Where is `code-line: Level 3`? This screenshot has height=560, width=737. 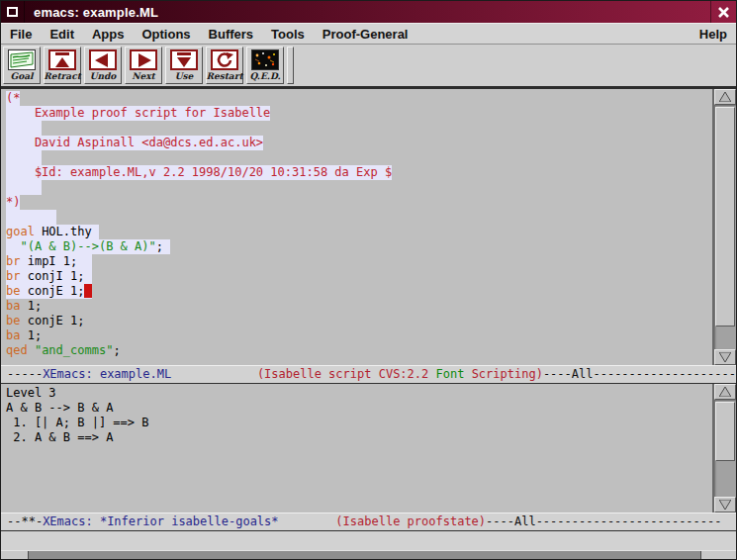
code-line: Level 3 is located at coordinates (359, 394).